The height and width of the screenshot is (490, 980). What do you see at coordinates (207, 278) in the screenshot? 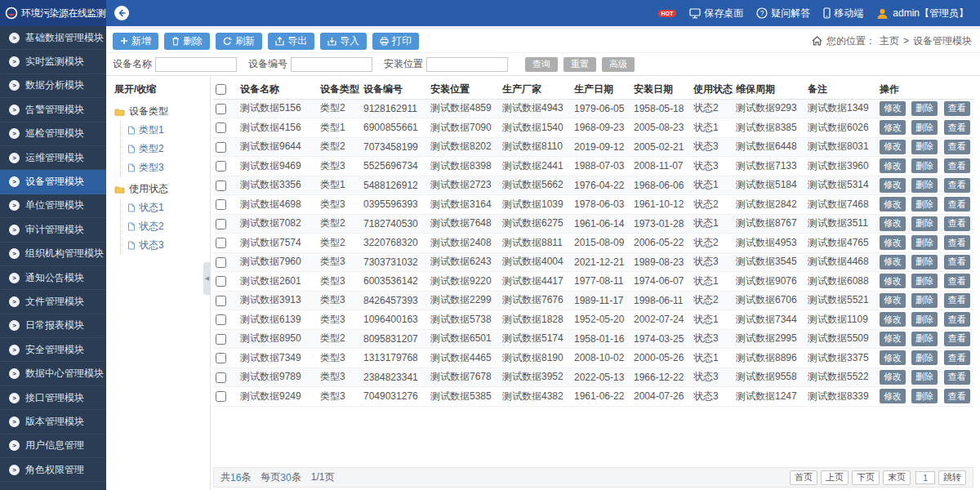
I see `tree-collapse-handle` at bounding box center [207, 278].